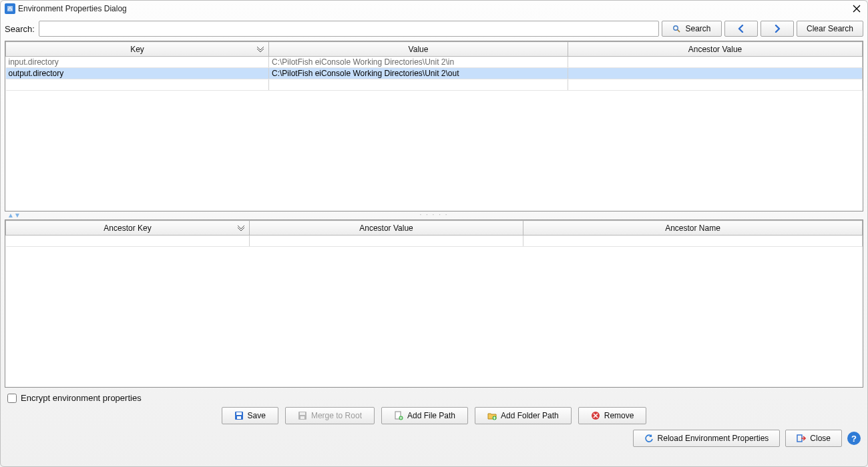  I want to click on app-icon, so click(10, 9).